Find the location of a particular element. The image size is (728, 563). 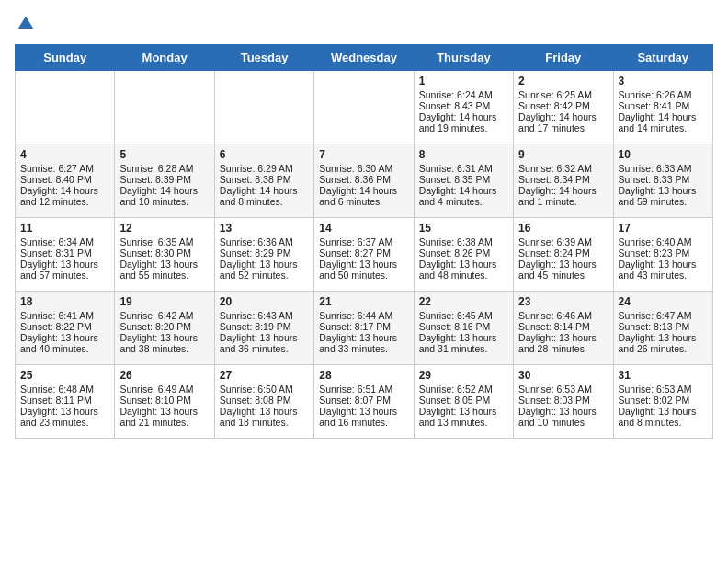

day-number: 3 is located at coordinates (664, 81).